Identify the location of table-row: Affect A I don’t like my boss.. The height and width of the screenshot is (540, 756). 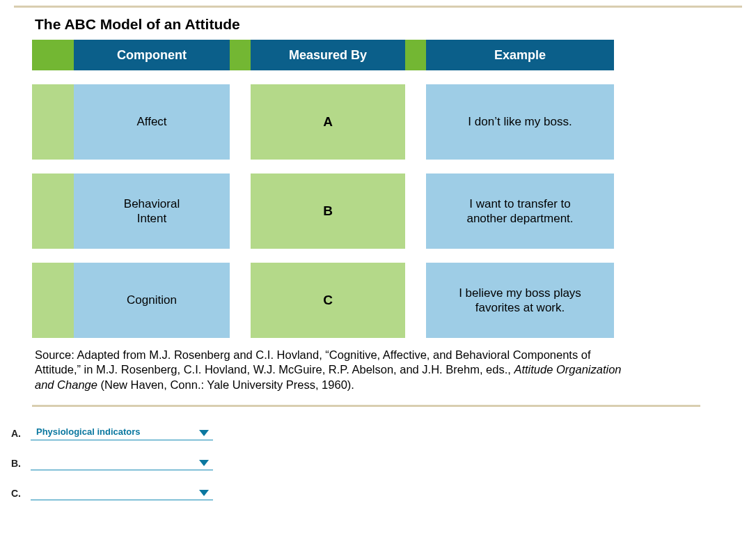
(366, 122).